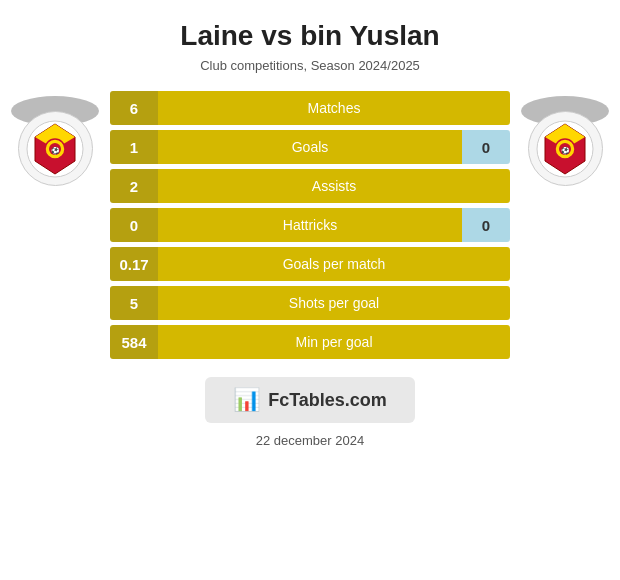 The width and height of the screenshot is (620, 580). Describe the element at coordinates (134, 147) in the screenshot. I see `stat-left-goals: 1` at that location.